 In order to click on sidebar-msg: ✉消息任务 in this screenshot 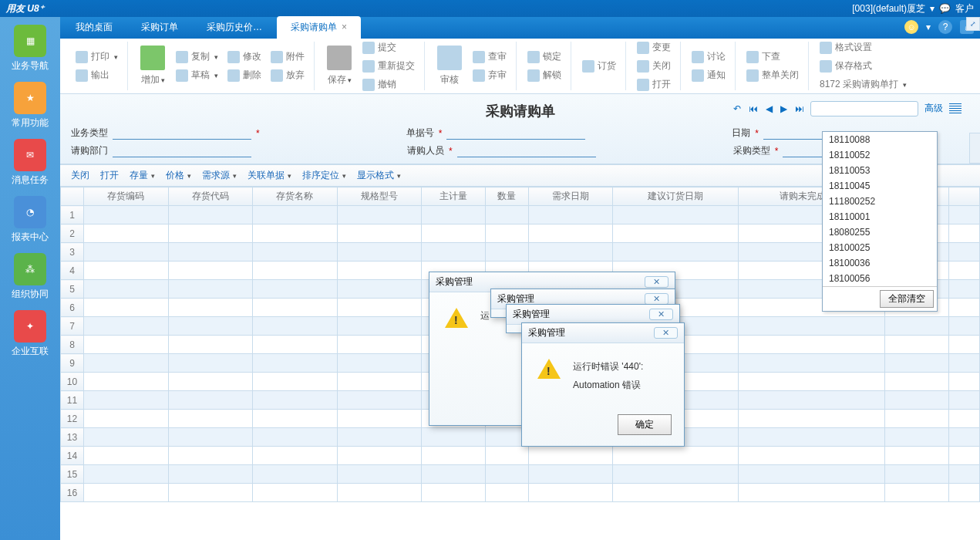, I will do `click(30, 163)`.